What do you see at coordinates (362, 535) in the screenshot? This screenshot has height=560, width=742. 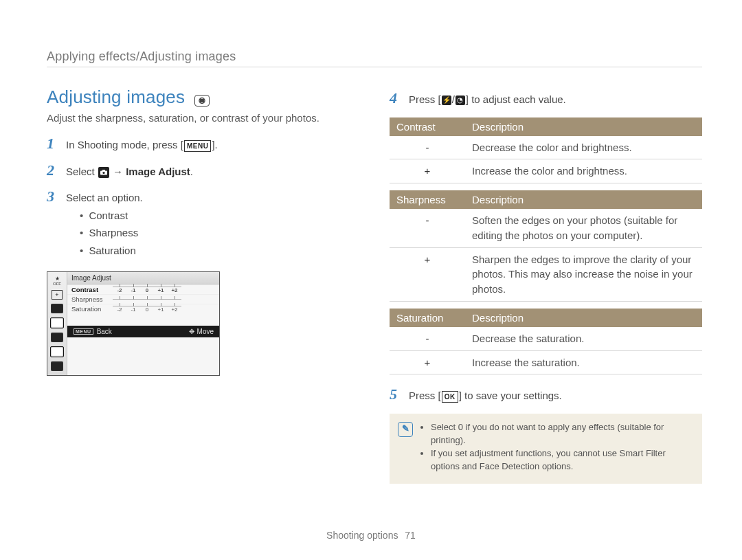 I see `footer-section: Shooting options` at bounding box center [362, 535].